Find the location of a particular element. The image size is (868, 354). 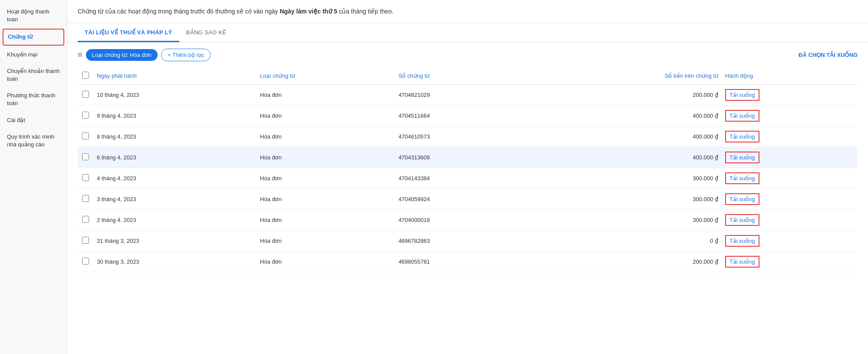

row-type-8: Hóa đơn is located at coordinates (326, 241).